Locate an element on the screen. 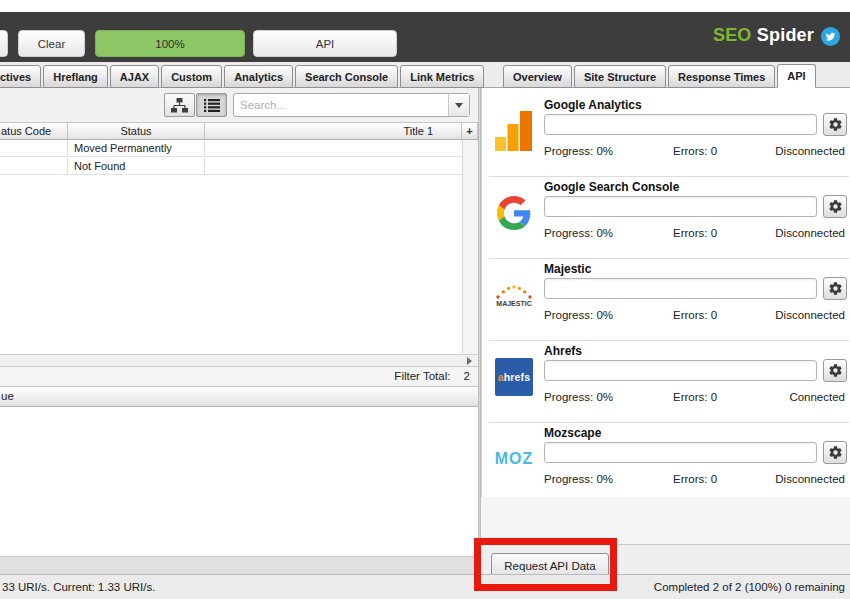  service-ahrefs: ahrefs Ahrefs Progress: 0% Errors: 0 Con… is located at coordinates (666, 382).